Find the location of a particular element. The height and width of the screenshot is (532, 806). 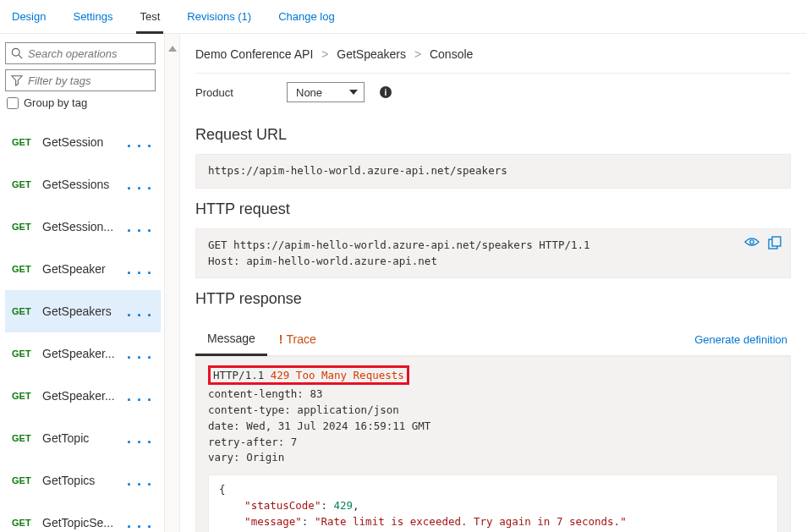

response-tabs: Message !Trace Generate definition is located at coordinates (493, 340).